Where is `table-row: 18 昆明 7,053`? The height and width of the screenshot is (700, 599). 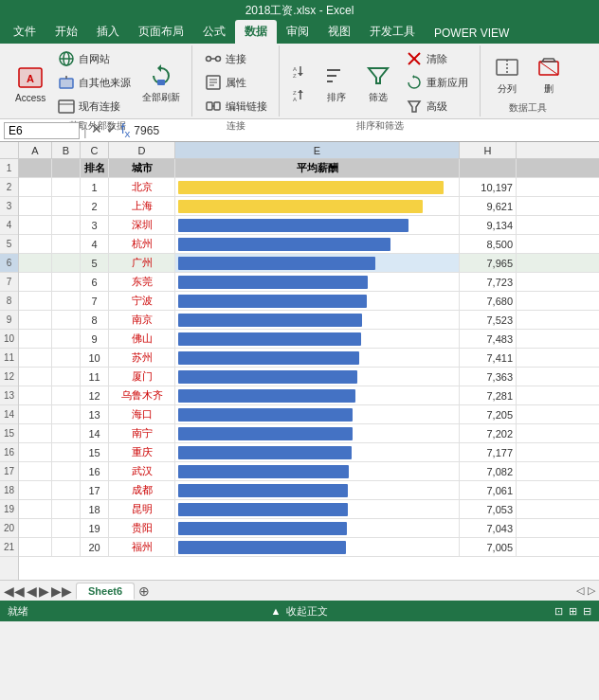
table-row: 18 昆明 7,053 is located at coordinates (309, 510).